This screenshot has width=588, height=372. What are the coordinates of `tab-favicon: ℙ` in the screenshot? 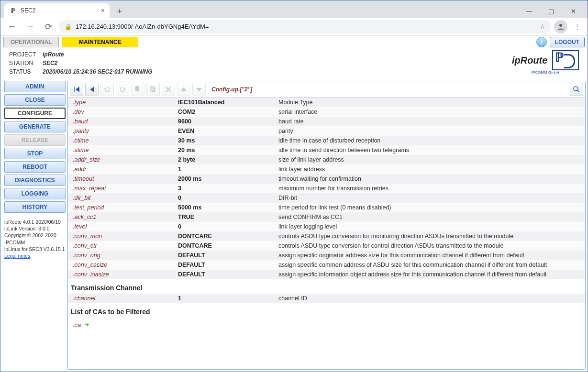 It's located at (13, 11).